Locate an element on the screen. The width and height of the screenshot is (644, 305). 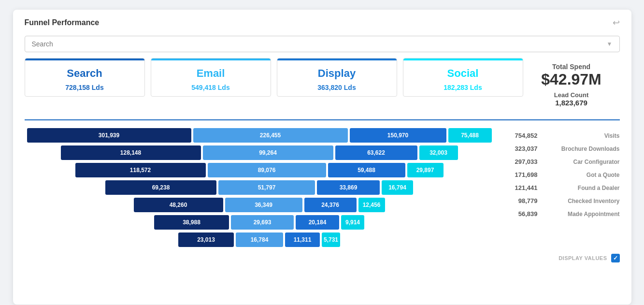
funnel-bar: 48,260 is located at coordinates (179, 205).